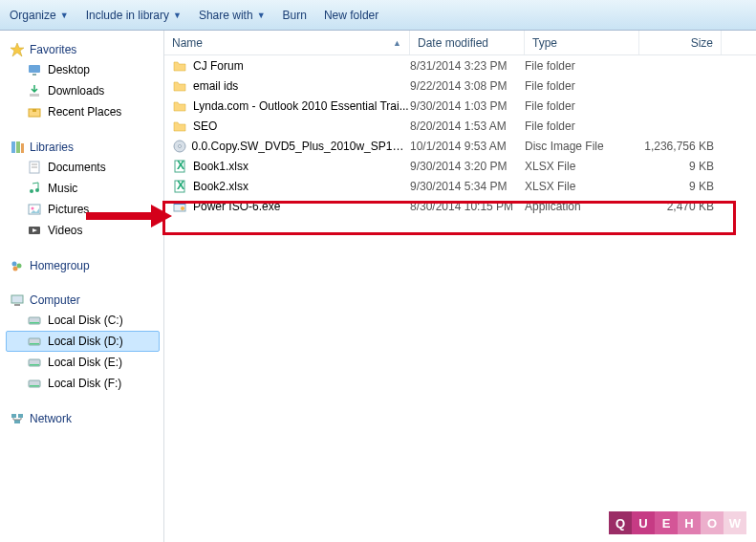 The width and height of the screenshot is (756, 542). Describe the element at coordinates (55, 300) in the screenshot. I see `computer-label: Computer` at that location.